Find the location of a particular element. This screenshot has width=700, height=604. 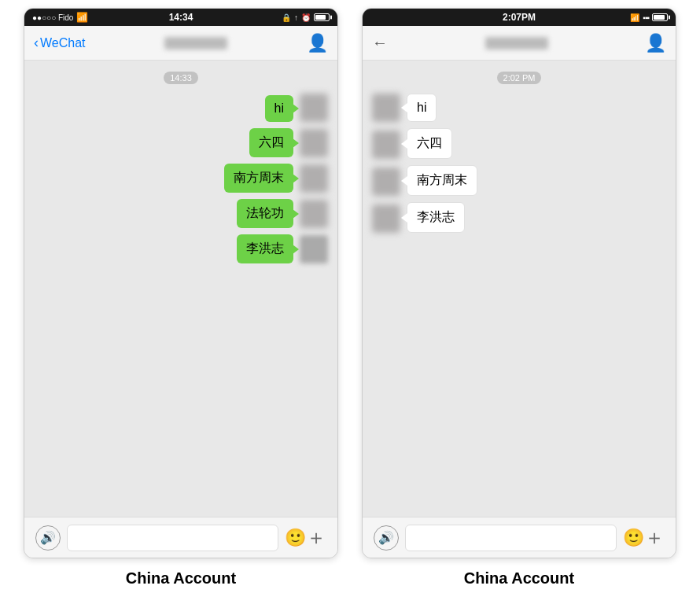

right-time: 2:07PM is located at coordinates (519, 17).